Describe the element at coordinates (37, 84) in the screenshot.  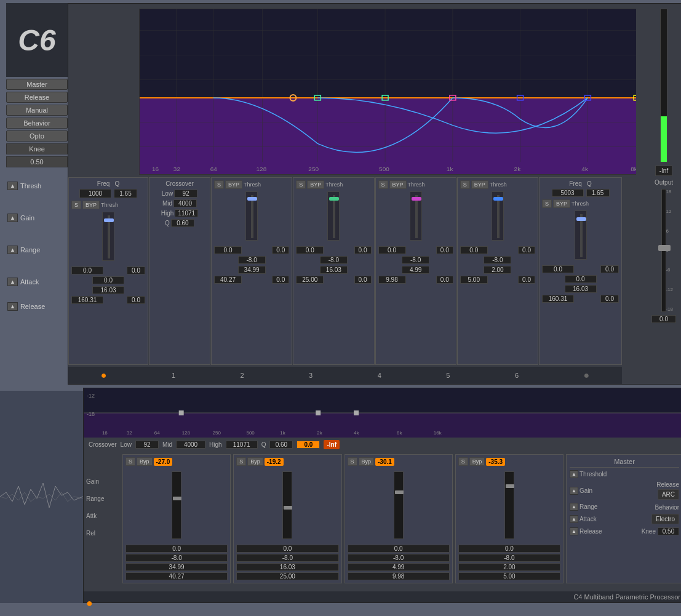
I see `master-button: Master` at that location.